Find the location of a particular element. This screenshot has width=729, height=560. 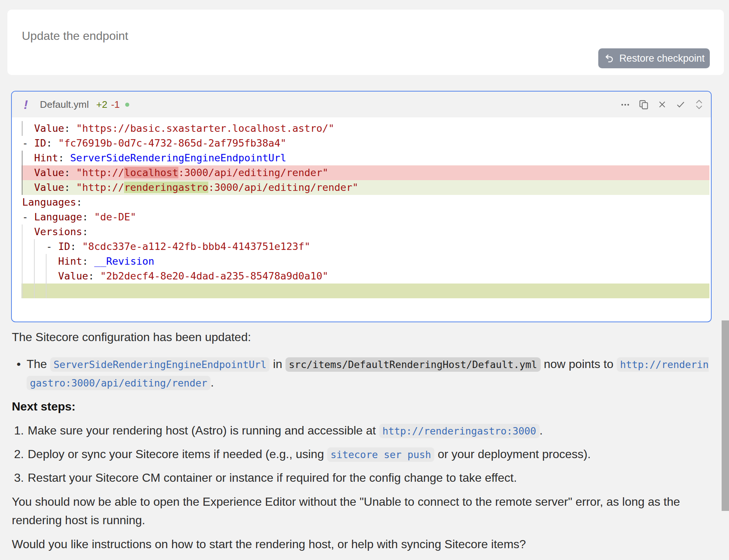

code-token: Languages is located at coordinates (49, 202).